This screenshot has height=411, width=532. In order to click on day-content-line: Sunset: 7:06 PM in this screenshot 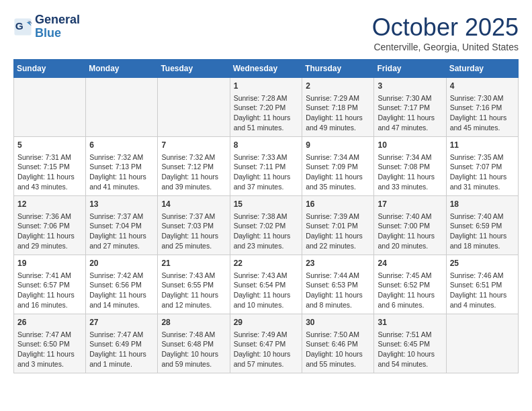, I will do `click(50, 226)`.